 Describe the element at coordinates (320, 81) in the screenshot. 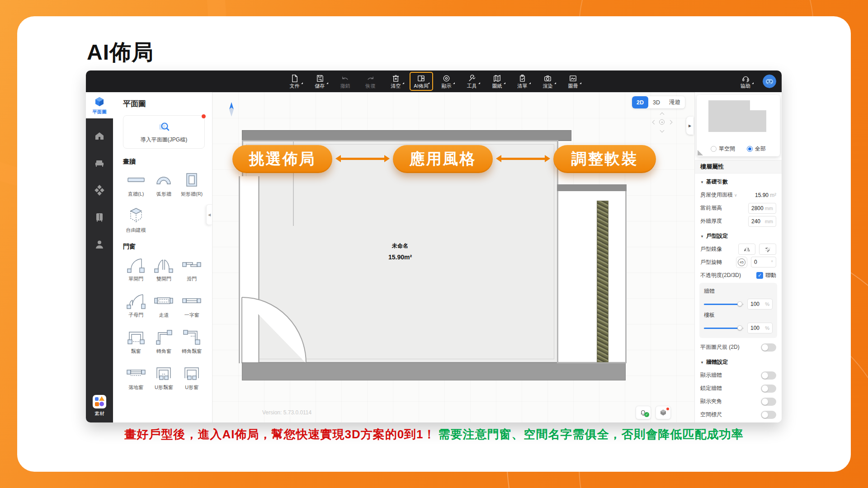

I see `toolbar-save-button: 儲存` at that location.